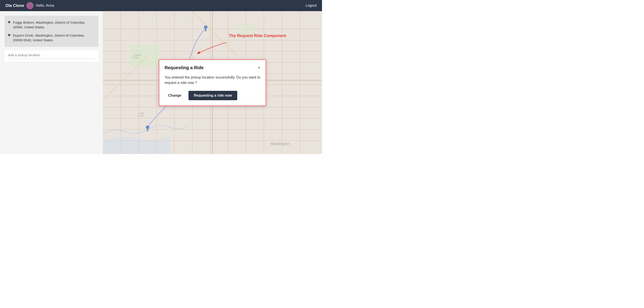 This screenshot has height=308, width=644. I want to click on change-button: Change, so click(175, 96).